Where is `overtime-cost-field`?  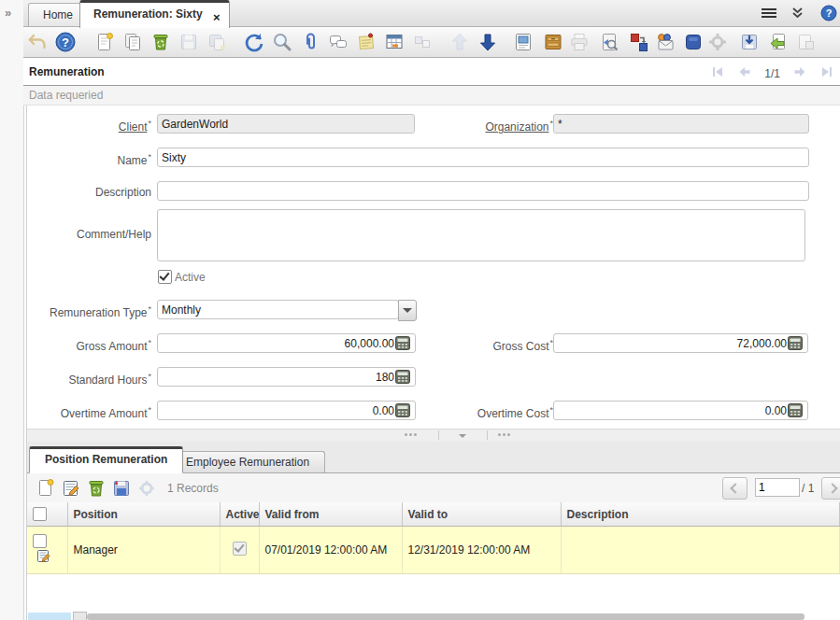 overtime-cost-field is located at coordinates (680, 411).